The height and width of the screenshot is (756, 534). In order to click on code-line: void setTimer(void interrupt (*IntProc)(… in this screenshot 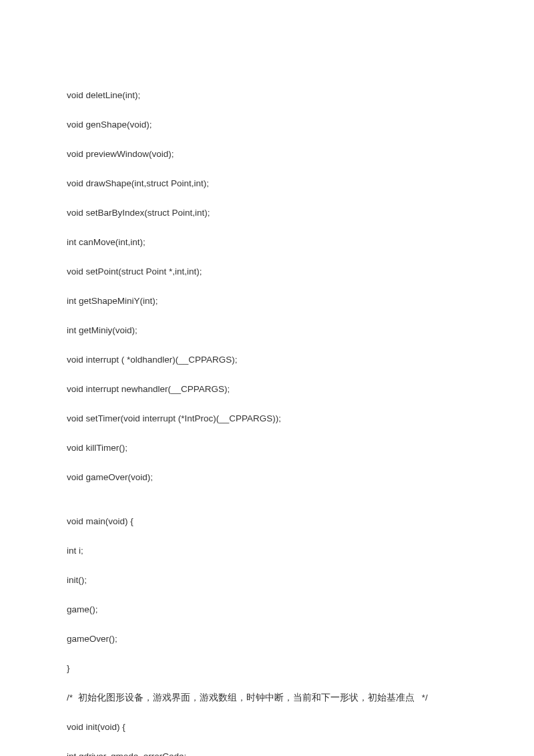, I will do `click(267, 419)`.